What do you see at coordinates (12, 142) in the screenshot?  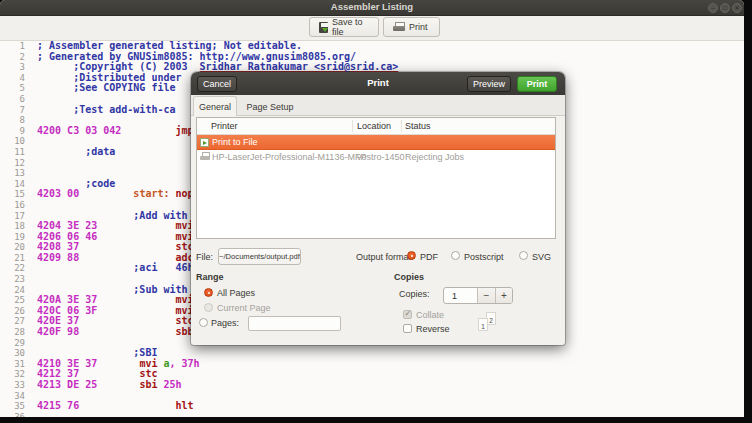 I see `line-number: 10` at bounding box center [12, 142].